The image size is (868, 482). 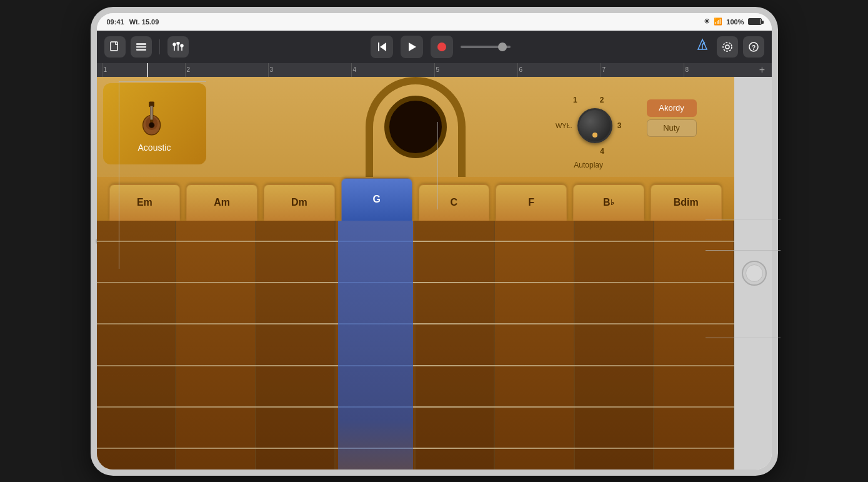 I want to click on playhead, so click(x=147, y=70).